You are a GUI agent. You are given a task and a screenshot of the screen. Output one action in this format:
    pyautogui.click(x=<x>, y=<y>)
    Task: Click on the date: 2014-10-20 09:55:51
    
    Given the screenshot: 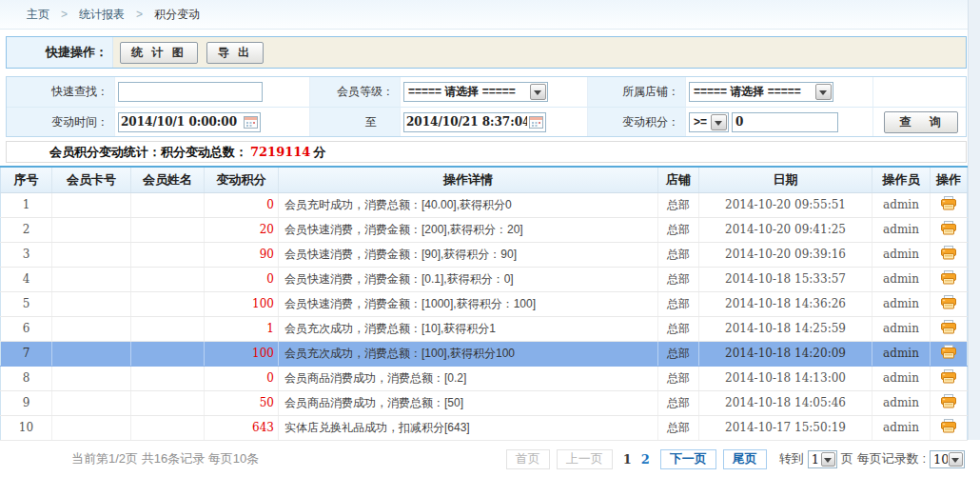 What is the action you would take?
    pyautogui.click(x=786, y=205)
    